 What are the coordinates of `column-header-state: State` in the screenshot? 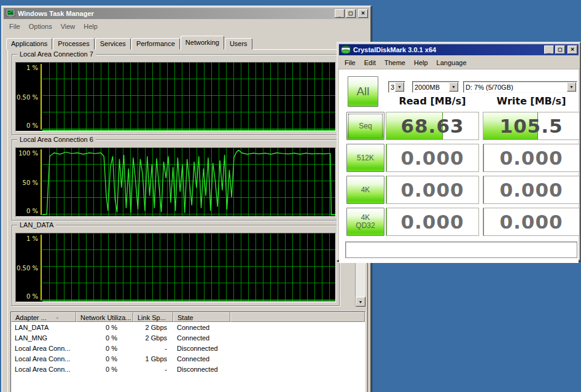 It's located at (201, 317).